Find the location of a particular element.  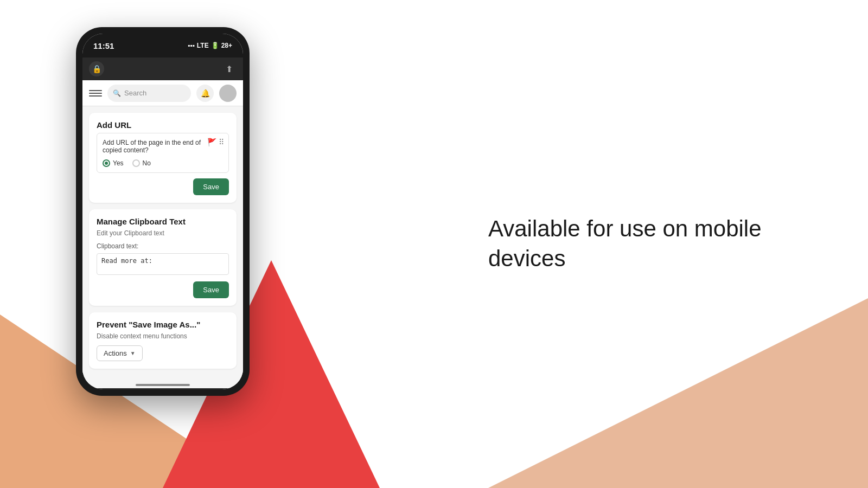

flag-icon: 🚩 is located at coordinates (212, 142).